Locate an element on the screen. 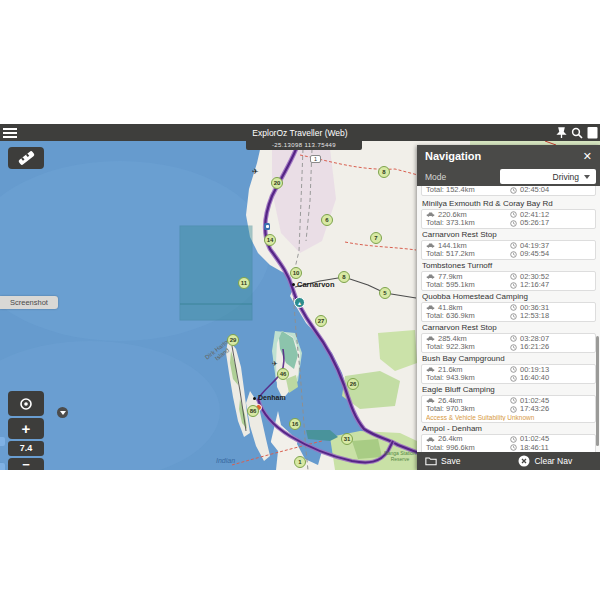  waypoint-name: Tombstones Turnoff is located at coordinates (509, 266).